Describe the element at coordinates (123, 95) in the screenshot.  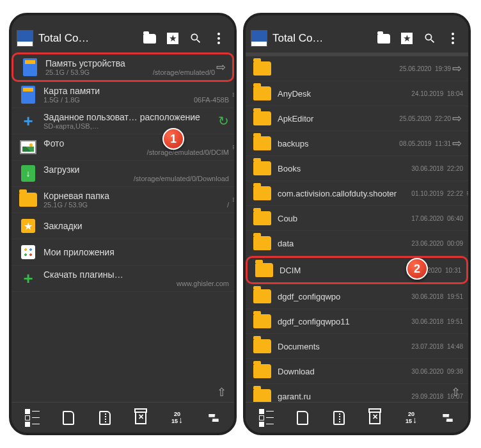
I see `home-item: Карта памяти1.5G / 1.8G06FA-458B≡` at that location.